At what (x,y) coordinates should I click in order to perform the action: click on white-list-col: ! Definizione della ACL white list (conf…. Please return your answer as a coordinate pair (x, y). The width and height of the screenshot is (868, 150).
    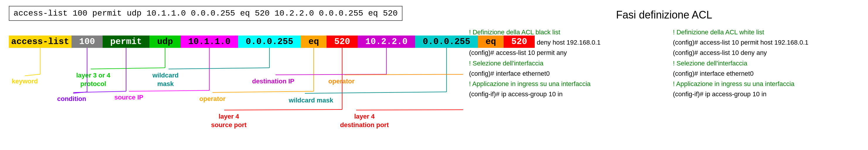
    Looking at the image, I should click on (766, 63).